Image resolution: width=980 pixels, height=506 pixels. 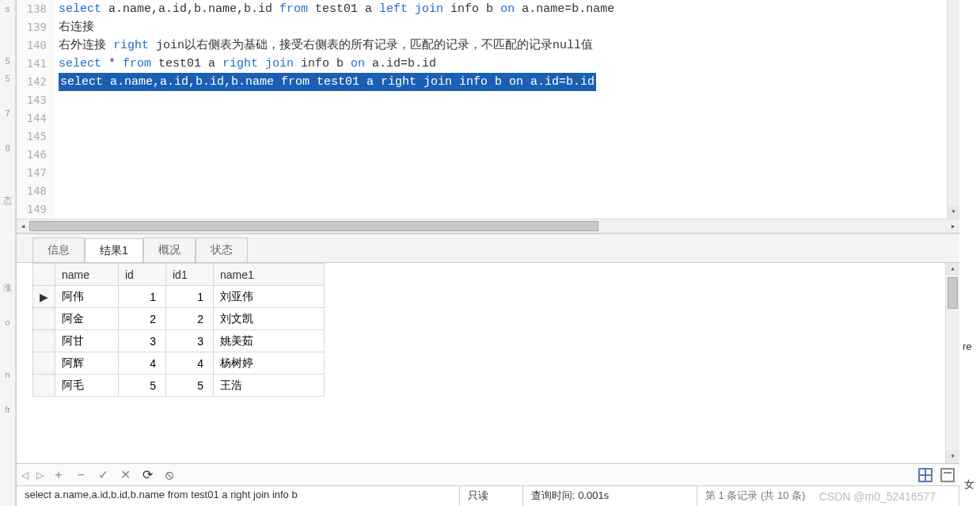 What do you see at coordinates (222, 250) in the screenshot?
I see `tab-状态: 状态` at bounding box center [222, 250].